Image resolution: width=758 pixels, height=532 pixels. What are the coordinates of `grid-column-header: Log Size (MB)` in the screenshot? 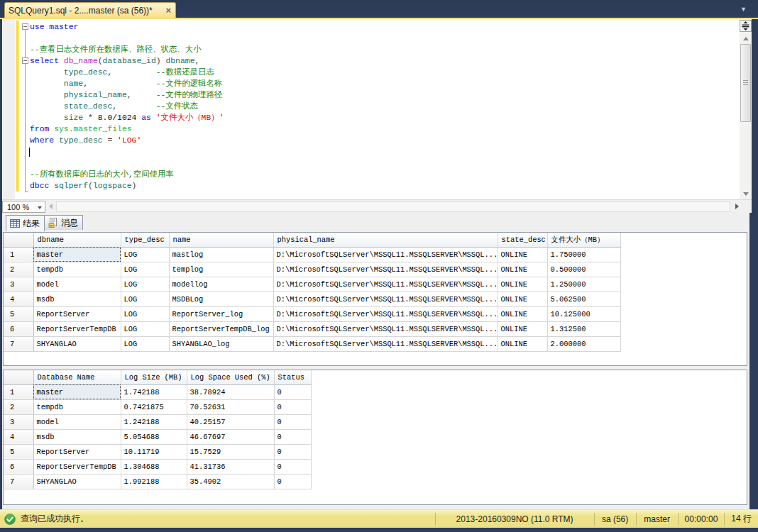 It's located at (153, 377).